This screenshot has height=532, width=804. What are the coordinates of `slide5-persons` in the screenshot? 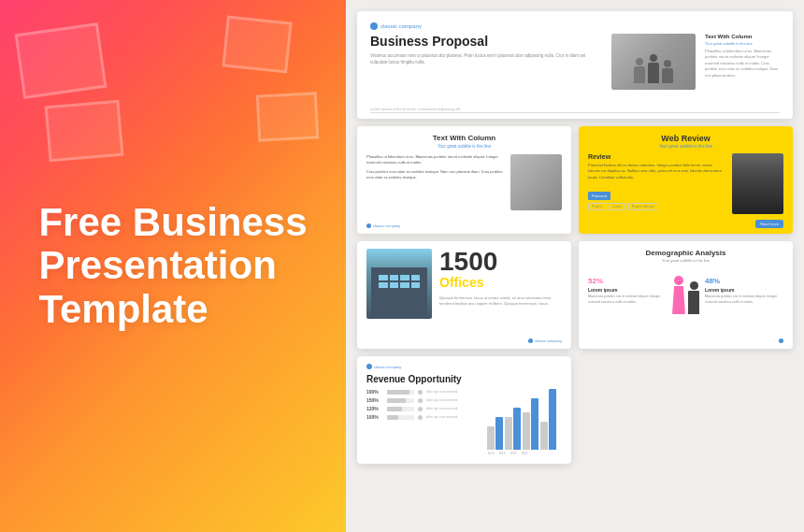 It's located at (686, 291).